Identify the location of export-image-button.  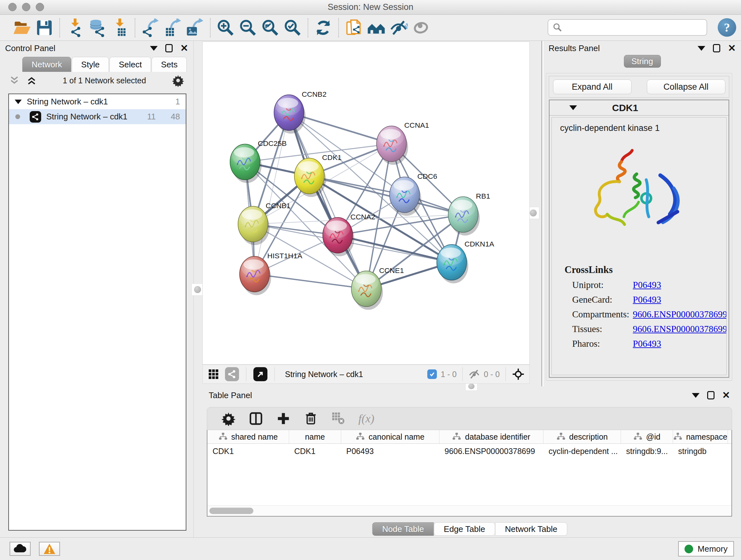
(195, 28).